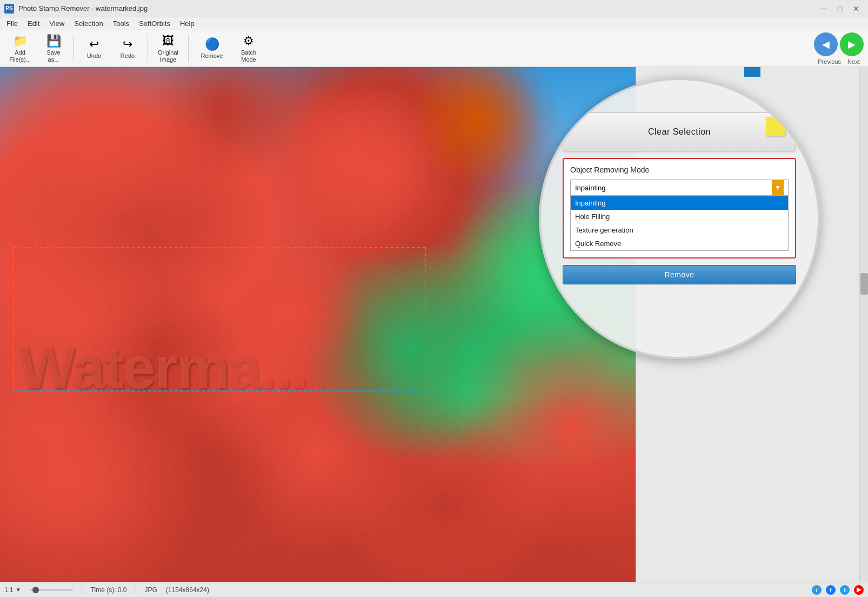 The height and width of the screenshot is (597, 868). I want to click on batch-mode-button: ⚙ BatchMode, so click(249, 49).